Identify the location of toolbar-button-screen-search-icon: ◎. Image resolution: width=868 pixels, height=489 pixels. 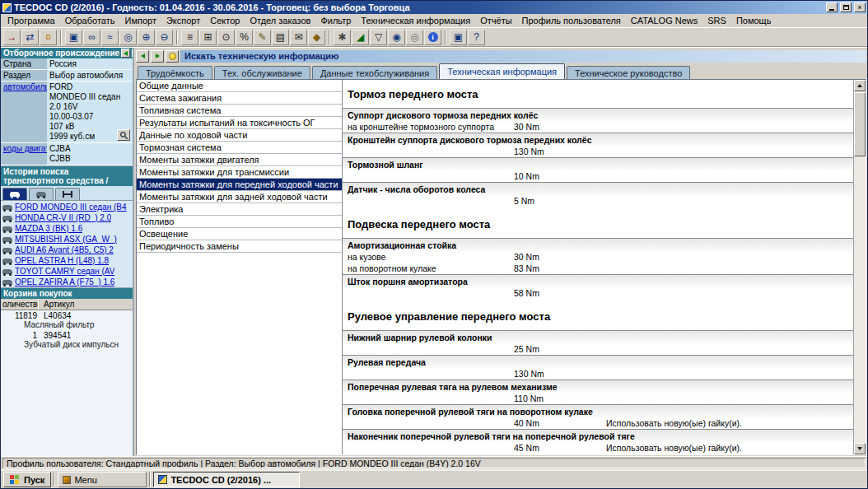
(128, 38).